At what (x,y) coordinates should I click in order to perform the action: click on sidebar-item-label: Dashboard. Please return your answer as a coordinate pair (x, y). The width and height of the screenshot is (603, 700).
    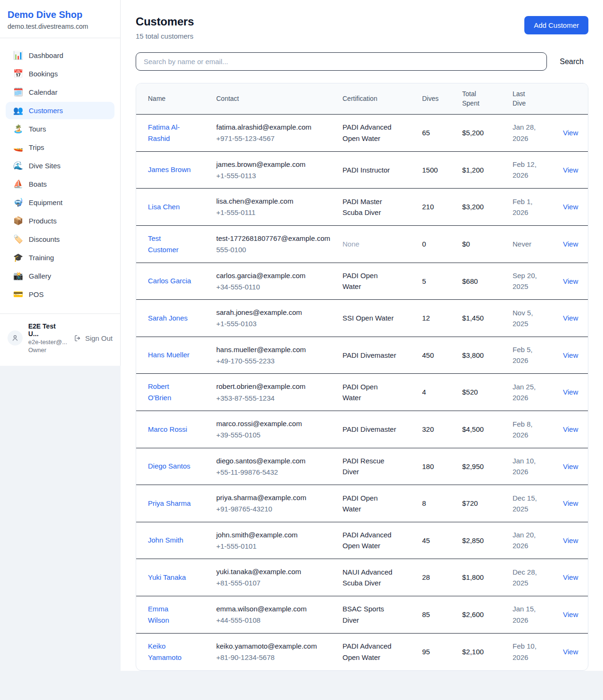
    Looking at the image, I should click on (46, 56).